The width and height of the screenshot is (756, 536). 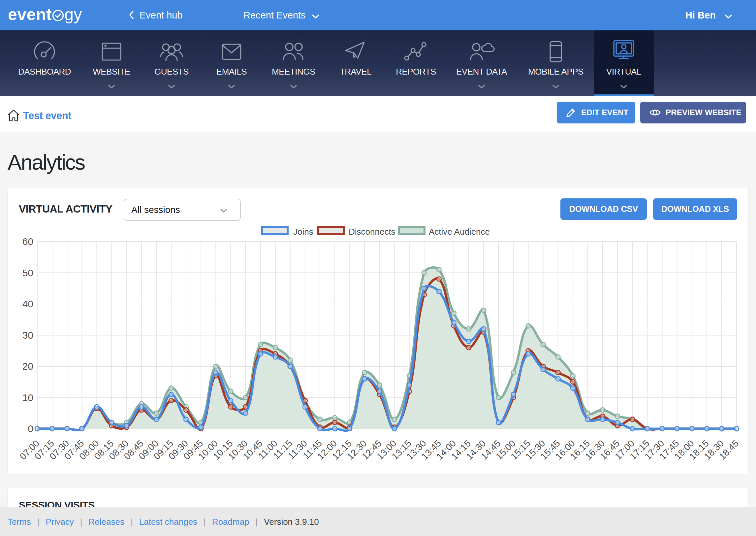 I want to click on svg-text: 0, so click(x=30, y=428).